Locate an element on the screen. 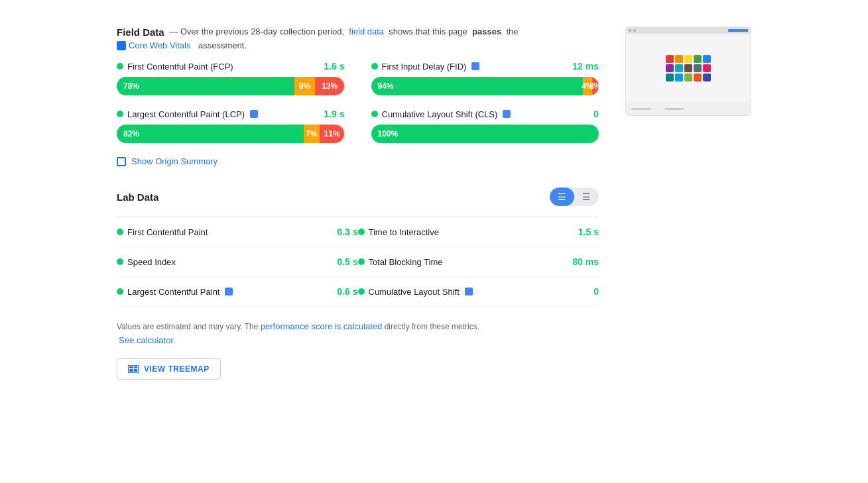 The height and width of the screenshot is (483, 868). lab-metric-row: Total Blocking Time80 ms is located at coordinates (479, 262).